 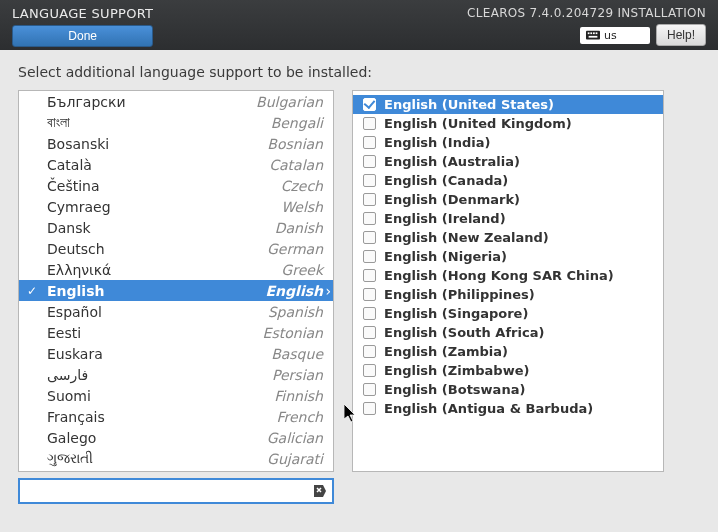 What do you see at coordinates (452, 200) in the screenshot?
I see `locale-label: English (Denmark)` at bounding box center [452, 200].